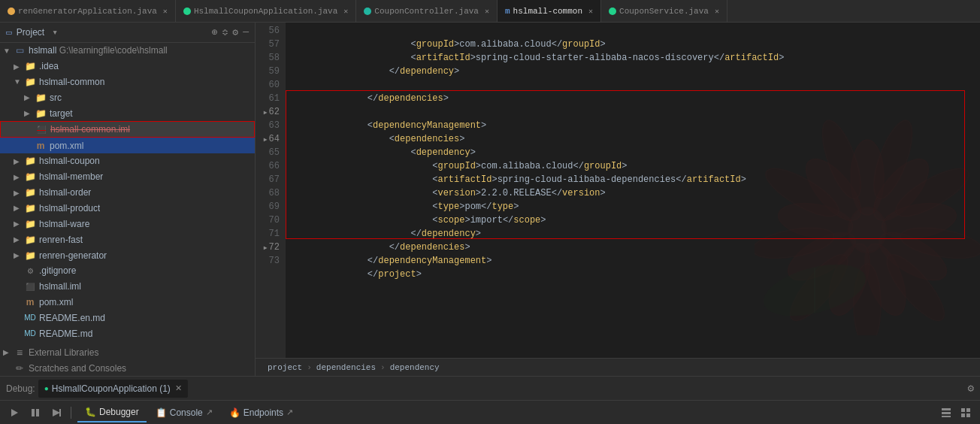 Image resolution: width=980 pixels, height=424 pixels. What do you see at coordinates (548, 11) in the screenshot?
I see `tab-label-hslmall-common: hslmall-common` at bounding box center [548, 11].